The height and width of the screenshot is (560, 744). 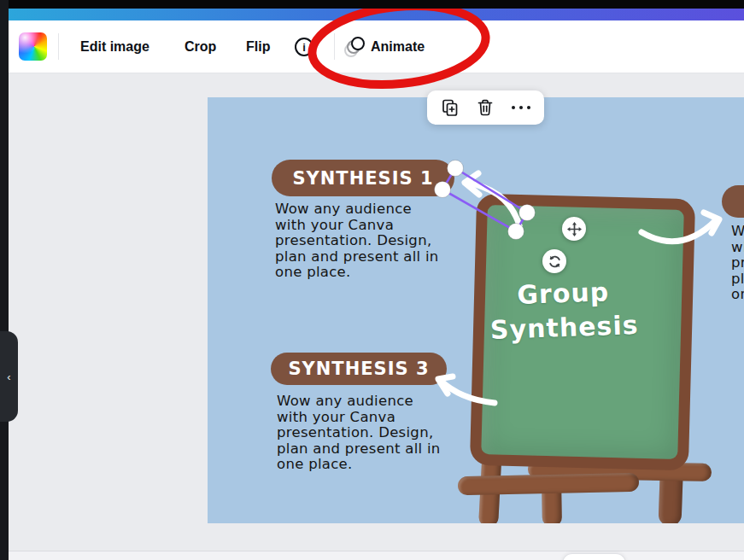 I want to click on color-swatch-button, so click(x=32, y=46).